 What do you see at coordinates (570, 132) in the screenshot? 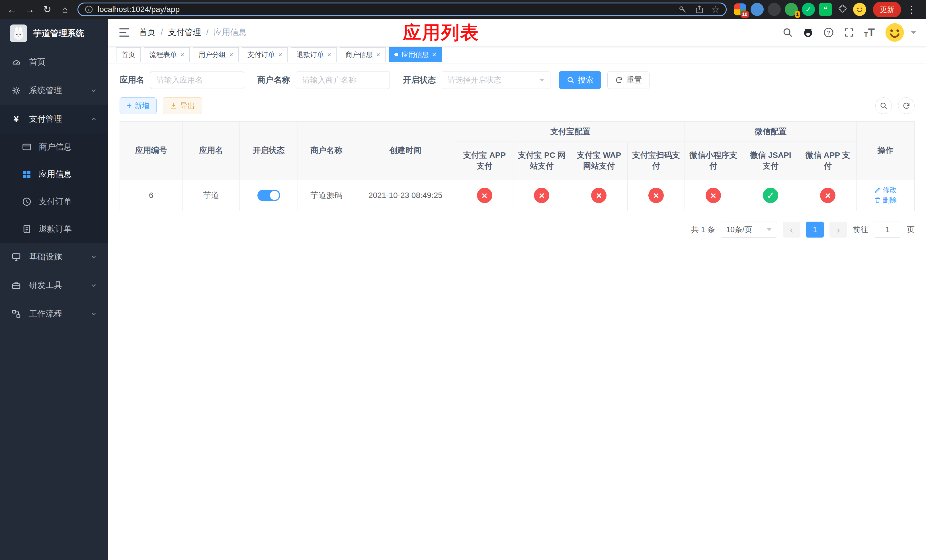
I see `col-group-alipay: 支付宝配置` at bounding box center [570, 132].